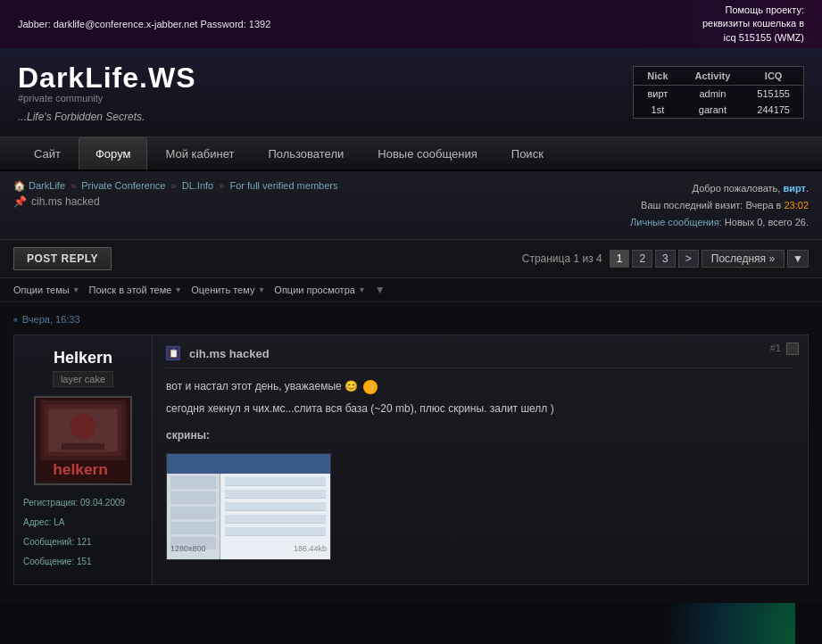 The height and width of the screenshot is (644, 822). What do you see at coordinates (411, 205) in the screenshot?
I see `breadcrumb-bar: 🏠 DarkLife » Private Conference » DL.Inf…` at bounding box center [411, 205].